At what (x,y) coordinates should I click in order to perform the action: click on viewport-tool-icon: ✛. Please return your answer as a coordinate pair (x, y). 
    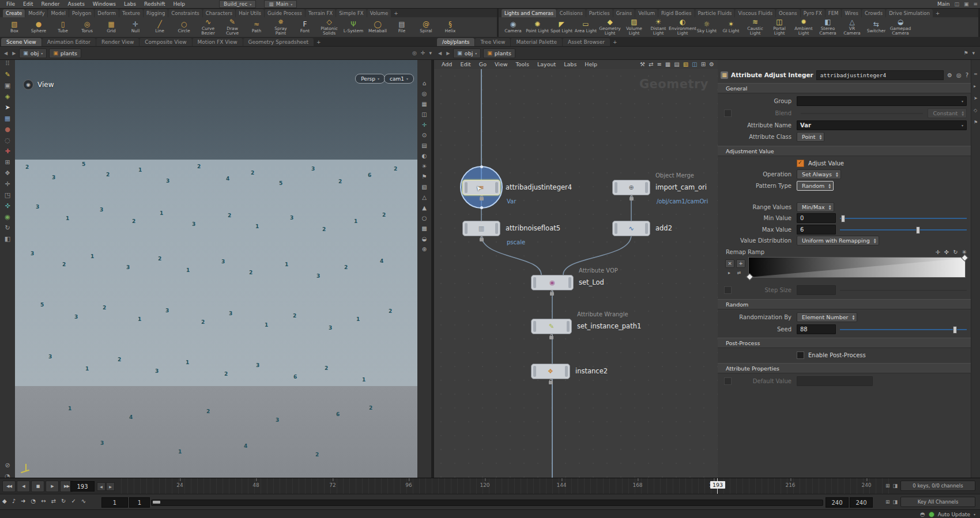
    Looking at the image, I should click on (7, 184).